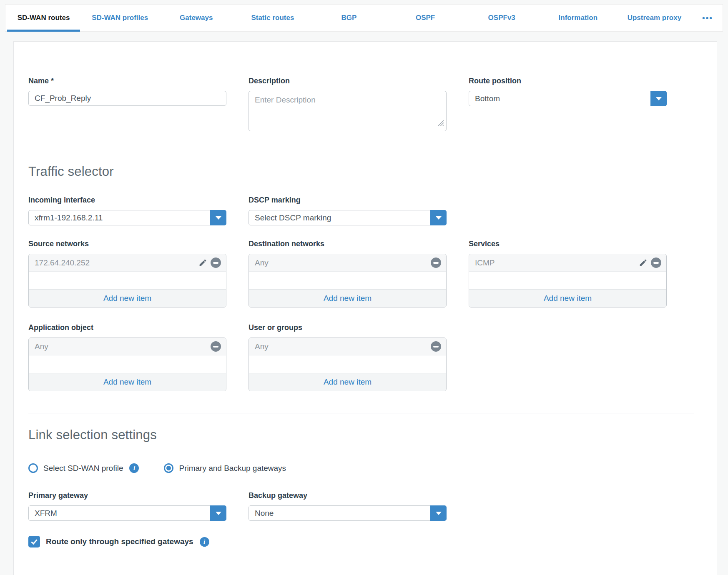 This screenshot has height=575, width=728. I want to click on user-or-groups-label: User or groups, so click(348, 328).